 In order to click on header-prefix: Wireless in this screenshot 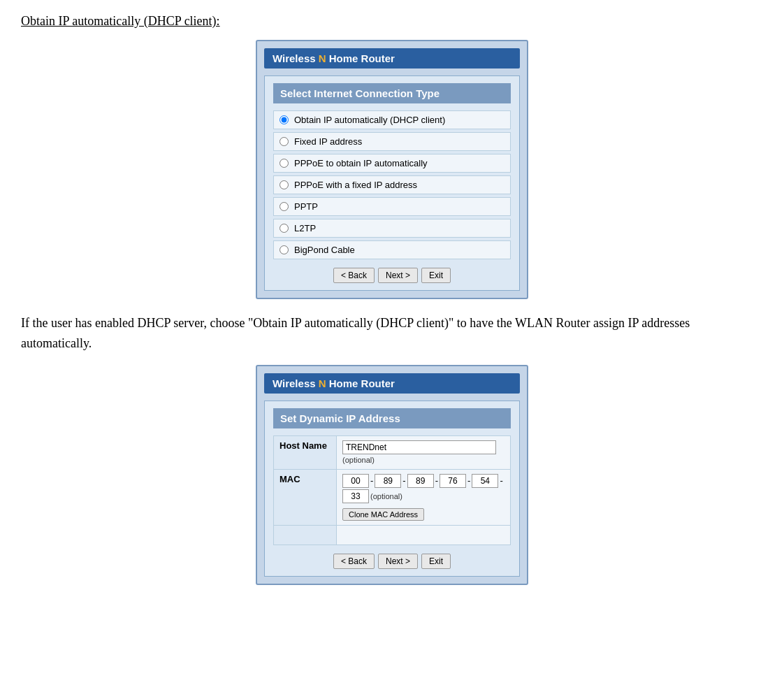, I will do `click(296, 59)`.